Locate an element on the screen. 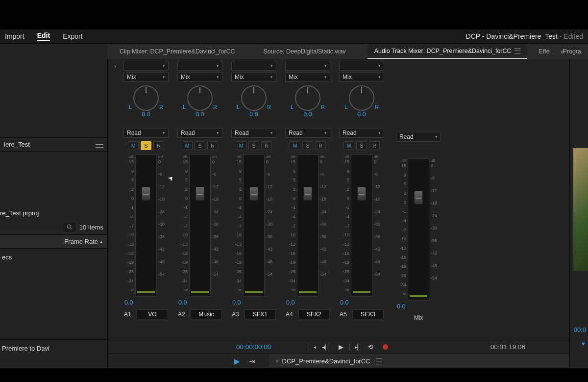 The height and width of the screenshot is (382, 588). playhead-marker-icon: ▼ is located at coordinates (583, 344).